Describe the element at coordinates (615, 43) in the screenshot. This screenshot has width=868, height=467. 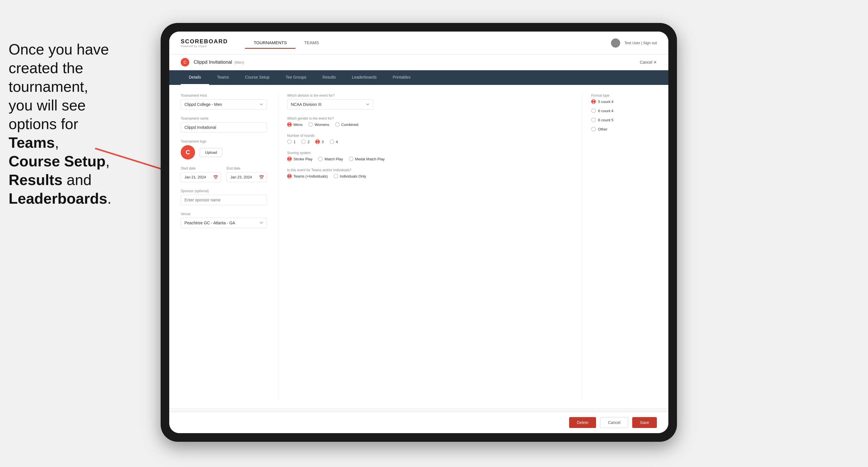
I see `user-avatar` at that location.